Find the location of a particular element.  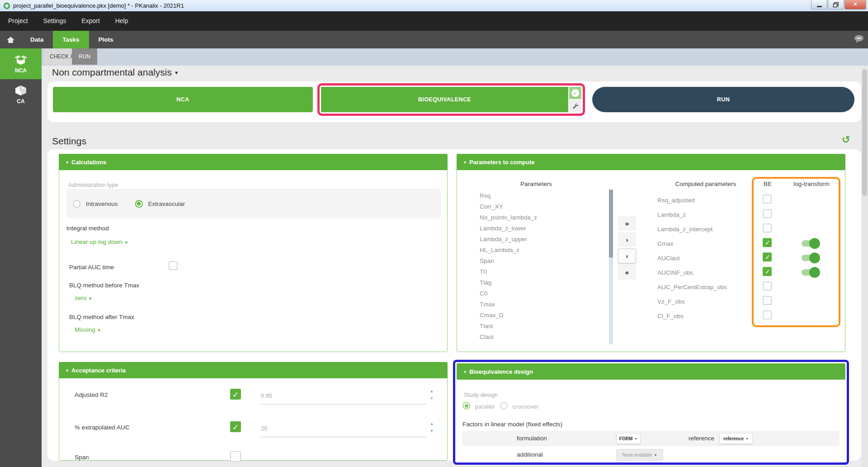

move-all-right-button: » is located at coordinates (627, 224).